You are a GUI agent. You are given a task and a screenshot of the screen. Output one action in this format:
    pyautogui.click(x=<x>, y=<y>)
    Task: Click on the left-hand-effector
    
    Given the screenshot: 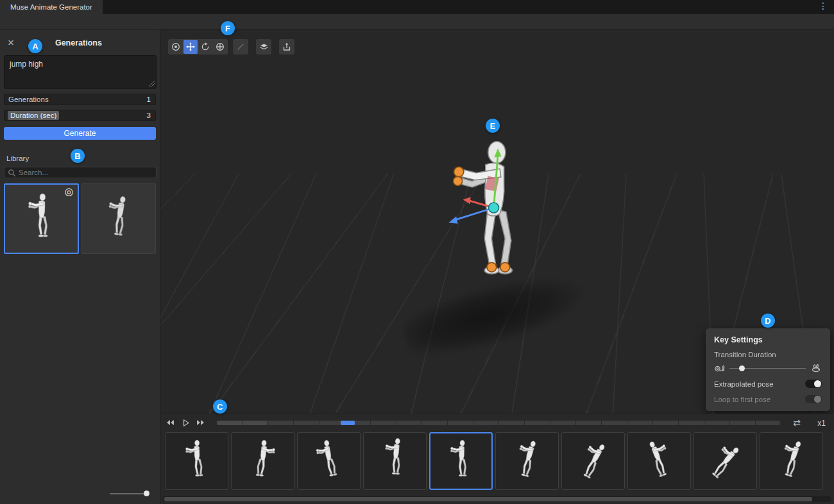 What is the action you would take?
    pyautogui.click(x=459, y=172)
    